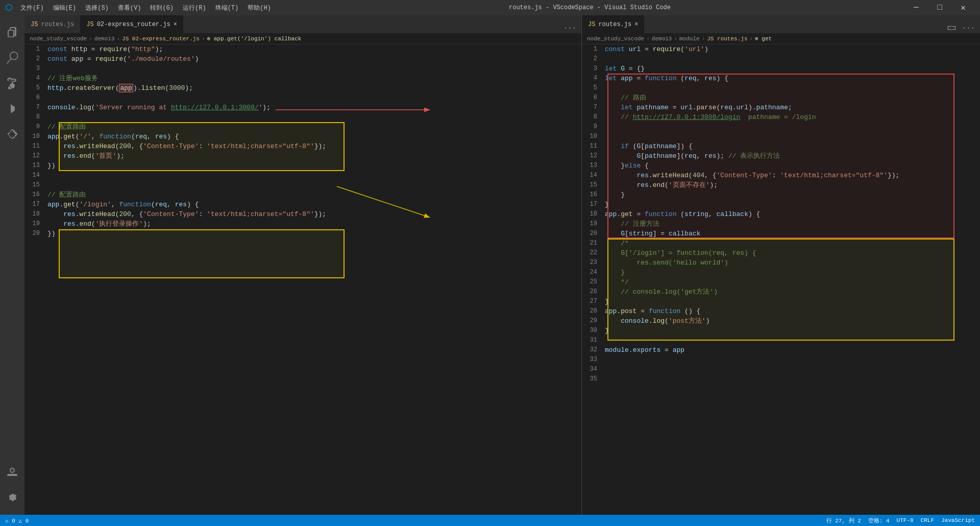  I want to click on right-code-line-16: 16 }, so click(781, 195).